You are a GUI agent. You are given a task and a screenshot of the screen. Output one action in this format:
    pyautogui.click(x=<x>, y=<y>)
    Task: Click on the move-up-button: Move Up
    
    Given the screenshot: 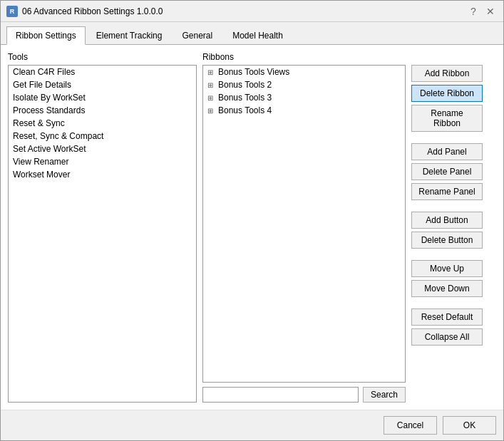 What is the action you would take?
    pyautogui.click(x=447, y=269)
    